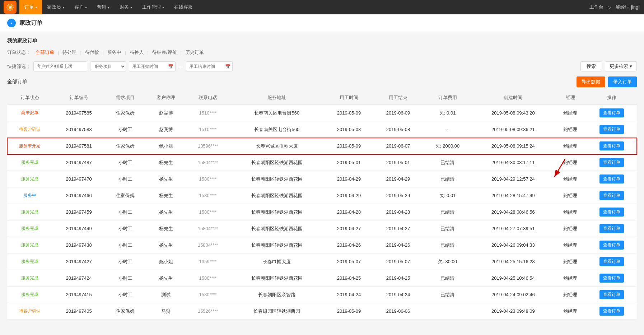 This screenshot has height=335, width=644. I want to click on tab-payment: 待付款, so click(92, 52).